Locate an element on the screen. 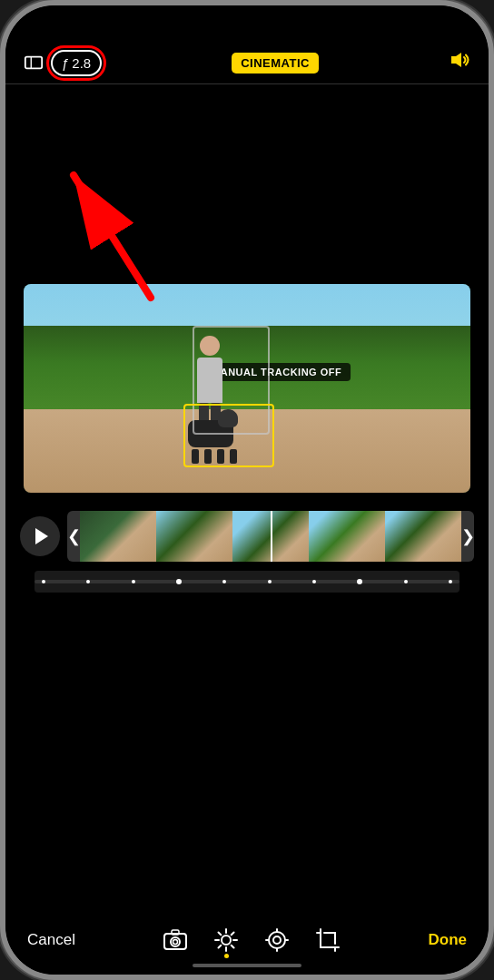 The height and width of the screenshot is (980, 494). focus-tool-button is located at coordinates (277, 940).